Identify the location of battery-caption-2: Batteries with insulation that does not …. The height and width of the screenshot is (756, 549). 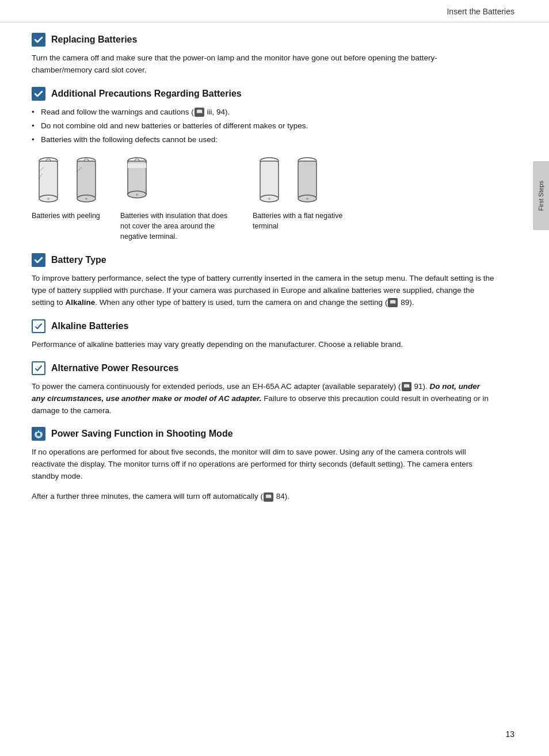
(178, 226).